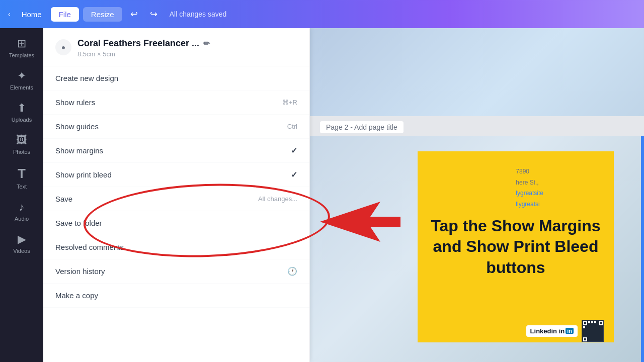 The image size is (644, 362). Describe the element at coordinates (176, 199) in the screenshot. I see `menu-item-save: Save All changes...` at that location.